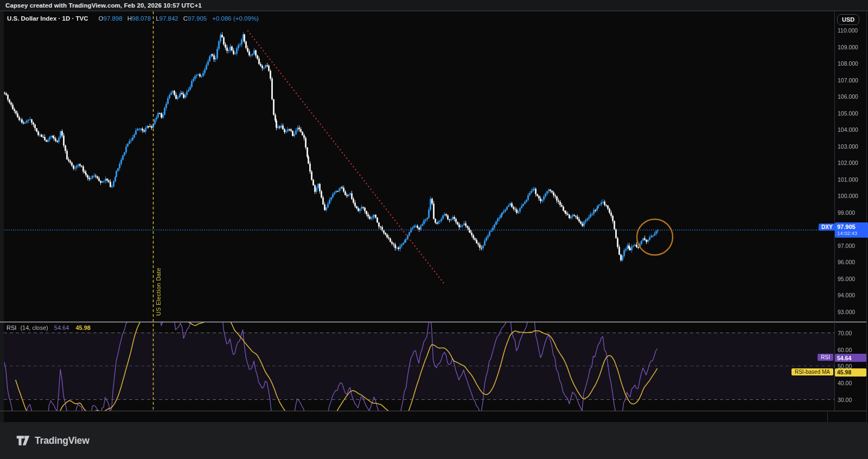 The width and height of the screenshot is (868, 459). What do you see at coordinates (169, 18) in the screenshot?
I see `ohlc-low-value: 97.842` at bounding box center [169, 18].